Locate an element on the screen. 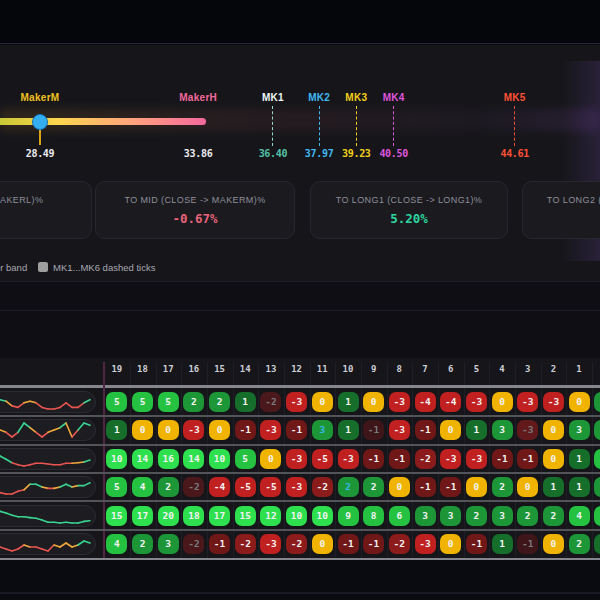  card-value: 5.20% is located at coordinates (409, 218).